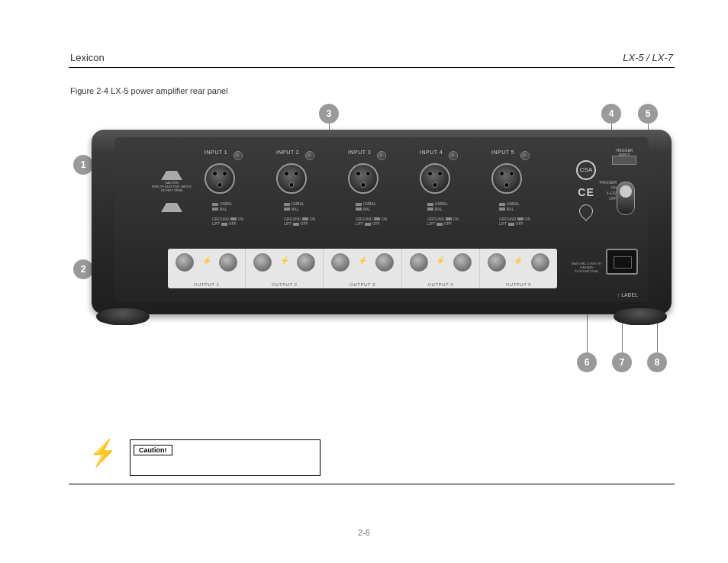  What do you see at coordinates (586, 192) in the screenshot?
I see `ce-icon: CE` at bounding box center [586, 192].